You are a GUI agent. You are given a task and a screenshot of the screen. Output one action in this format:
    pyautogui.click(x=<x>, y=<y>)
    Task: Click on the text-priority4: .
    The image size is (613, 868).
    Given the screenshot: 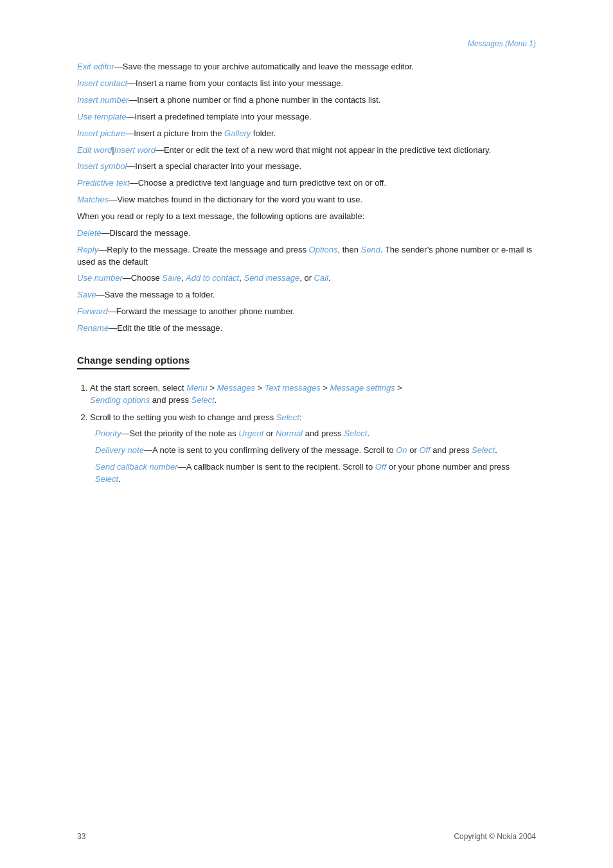 What is the action you would take?
    pyautogui.click(x=368, y=433)
    